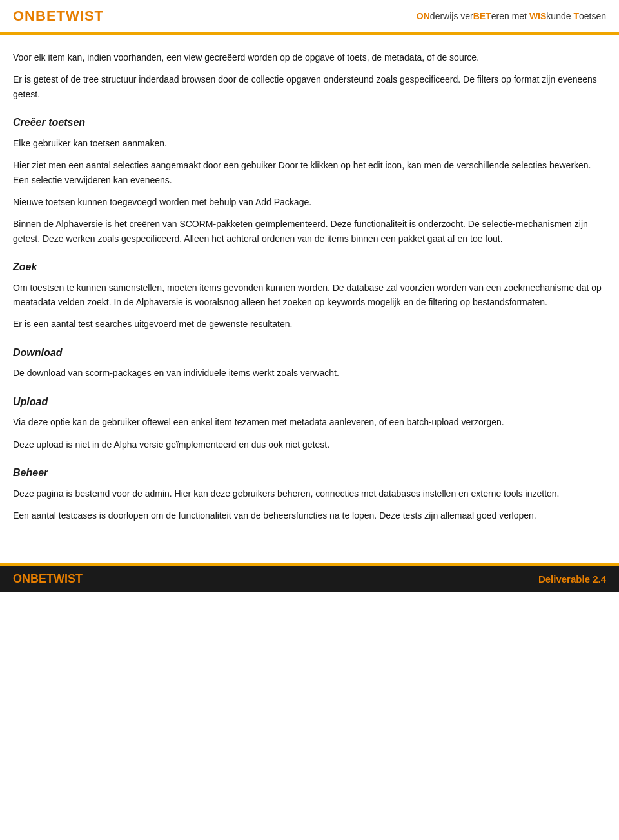 The image size is (619, 840). What do you see at coordinates (48, 579) in the screenshot?
I see `footer-logo: ONBETWIST` at bounding box center [48, 579].